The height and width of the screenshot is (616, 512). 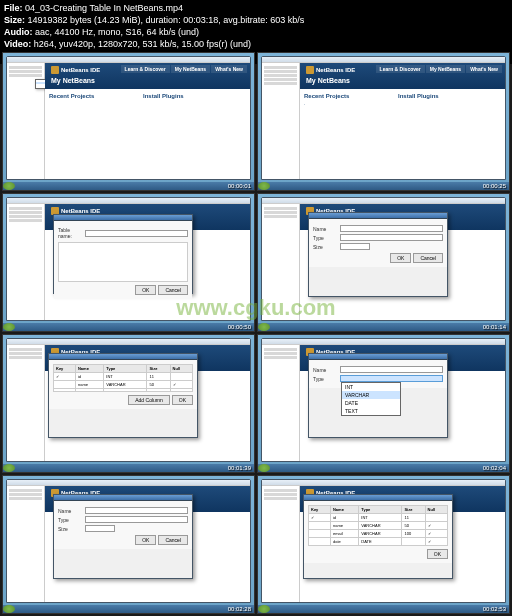 What do you see at coordinates (136, 234) in the screenshot?
I see `table-name-input` at bounding box center [136, 234].